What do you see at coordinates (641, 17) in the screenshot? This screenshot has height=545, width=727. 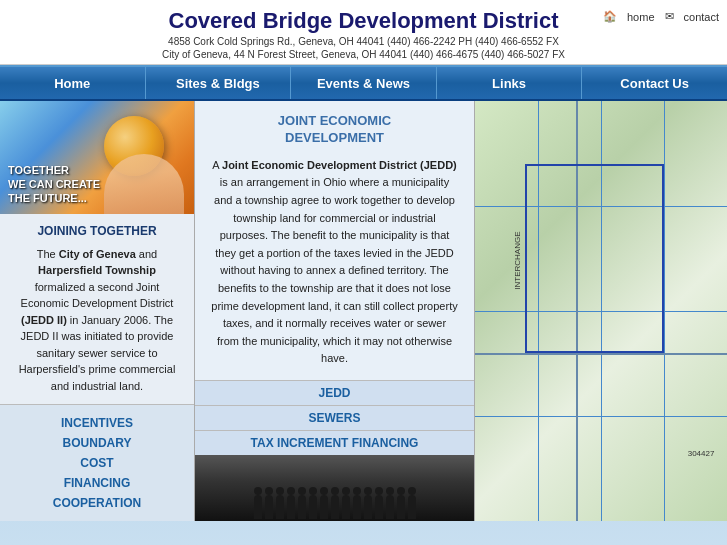 I see `home-link: home` at bounding box center [641, 17].